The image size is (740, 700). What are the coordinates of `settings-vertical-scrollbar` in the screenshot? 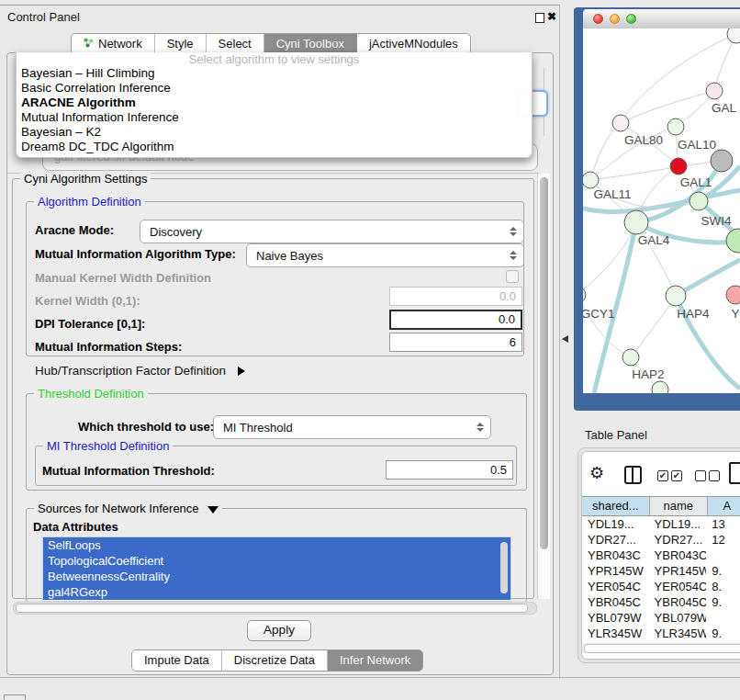 It's located at (544, 386).